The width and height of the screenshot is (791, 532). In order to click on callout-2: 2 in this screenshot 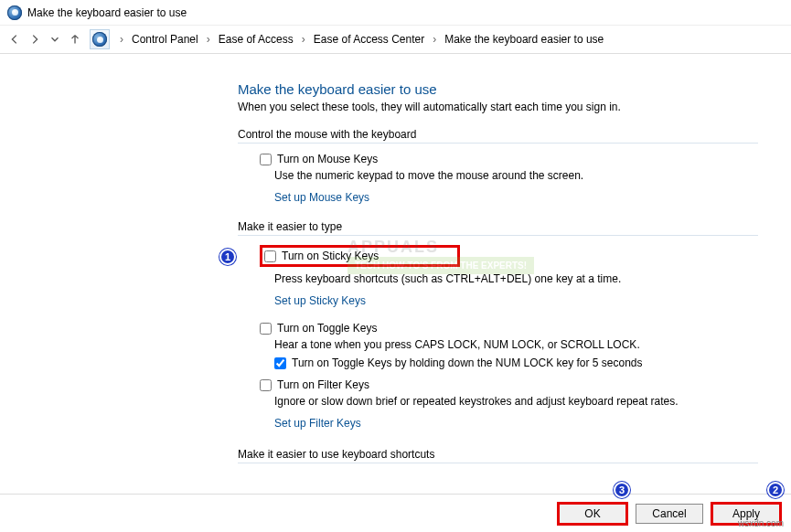, I will do `click(775, 490)`.